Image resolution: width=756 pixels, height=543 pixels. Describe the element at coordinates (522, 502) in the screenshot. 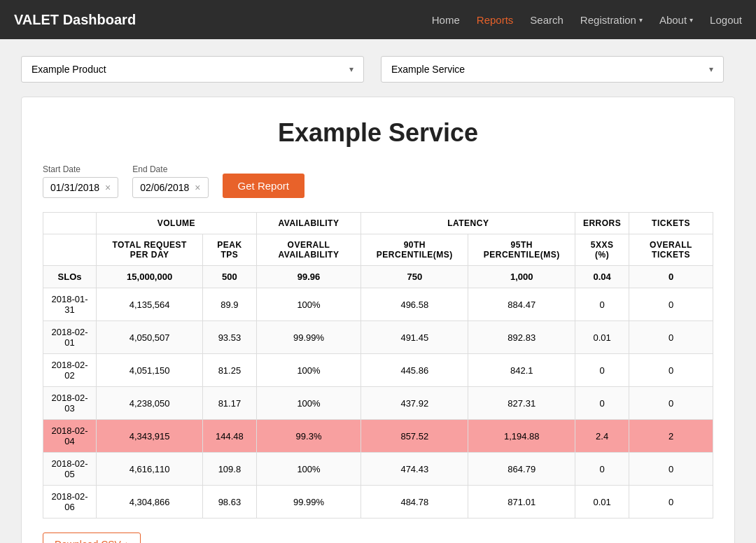

I see `data-cell: 871.01` at that location.